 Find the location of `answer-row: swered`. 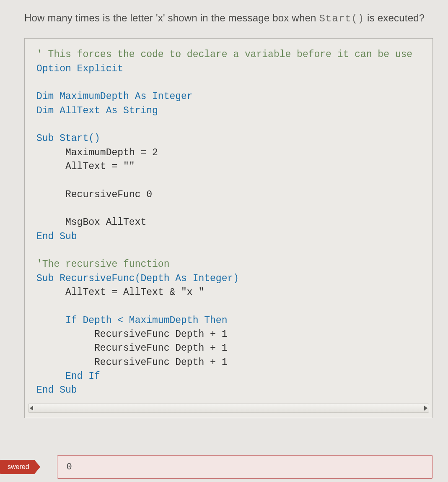

answer-row: swered is located at coordinates (216, 467).